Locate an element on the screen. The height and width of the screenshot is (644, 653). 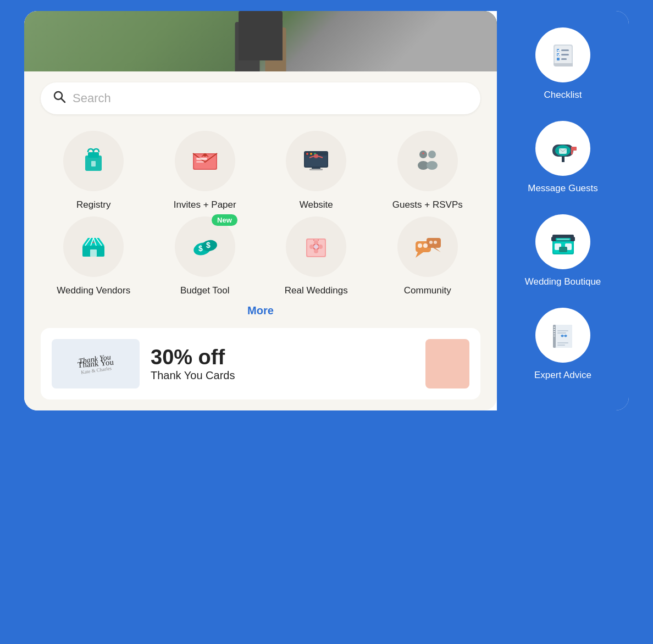
guests-label: Guests + RSVPs is located at coordinates (428, 205).